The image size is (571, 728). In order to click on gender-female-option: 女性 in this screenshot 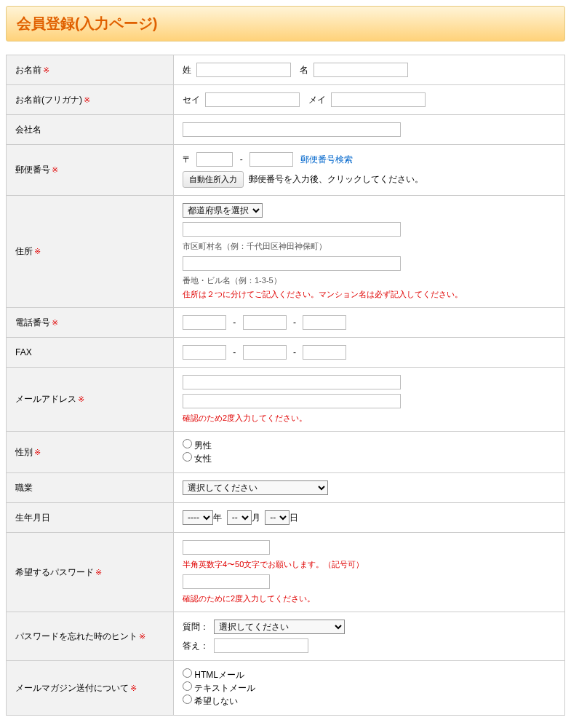, I will do `click(197, 459)`.